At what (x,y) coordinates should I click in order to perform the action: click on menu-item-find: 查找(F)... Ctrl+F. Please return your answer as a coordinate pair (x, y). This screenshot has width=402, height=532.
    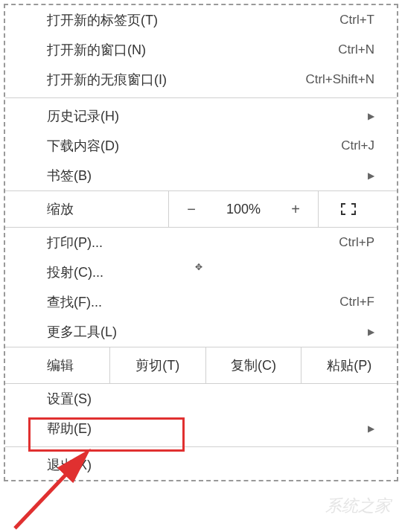
    Looking at the image, I should click on (201, 302).